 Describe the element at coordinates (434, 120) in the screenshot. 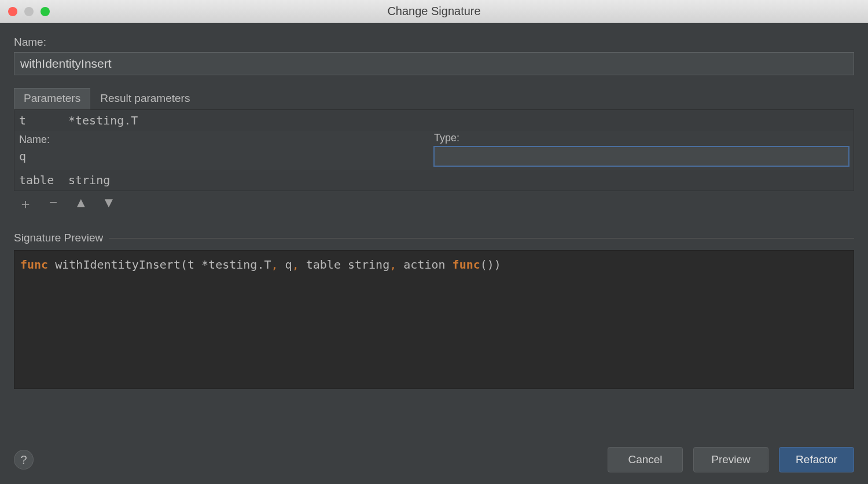

I see `param-row: t *testing.T` at that location.